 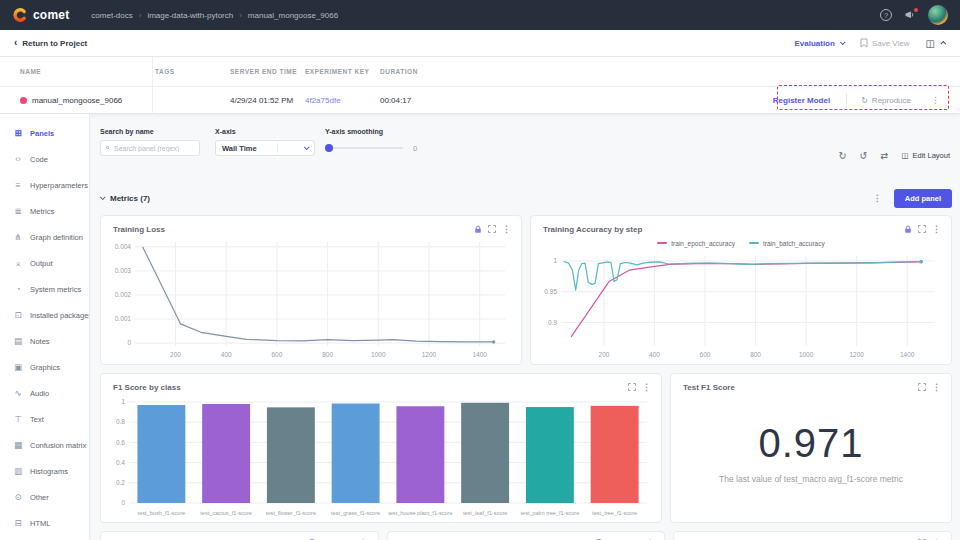 I want to click on row-kebab-menu: ⋮, so click(x=936, y=100).